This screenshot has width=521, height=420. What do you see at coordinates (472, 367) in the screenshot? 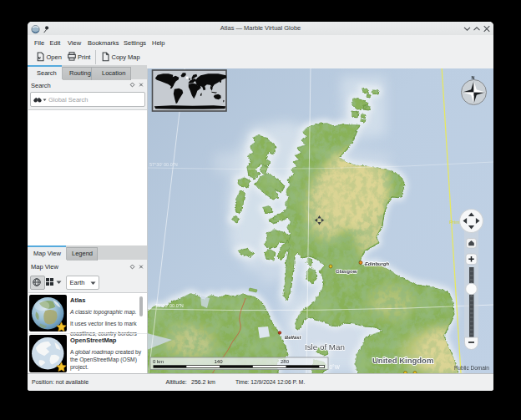
I see `svg-text: Public Domain` at bounding box center [472, 367].